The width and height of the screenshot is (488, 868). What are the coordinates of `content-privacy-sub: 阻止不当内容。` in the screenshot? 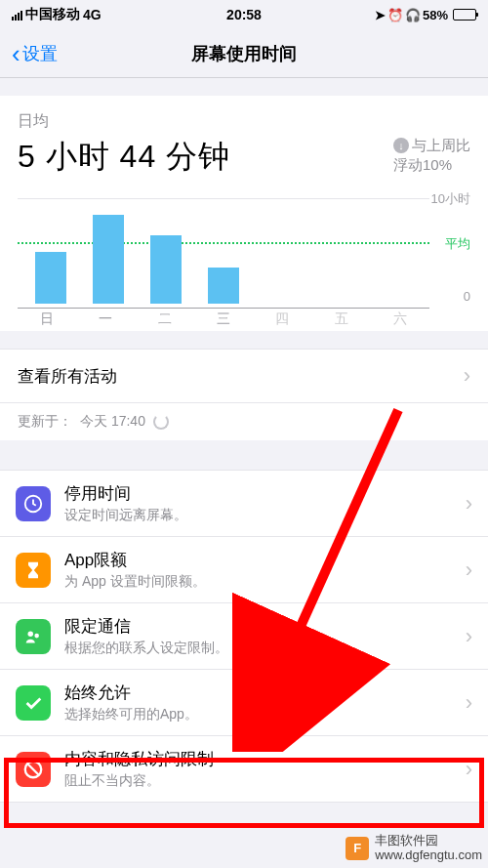 It's located at (265, 781).